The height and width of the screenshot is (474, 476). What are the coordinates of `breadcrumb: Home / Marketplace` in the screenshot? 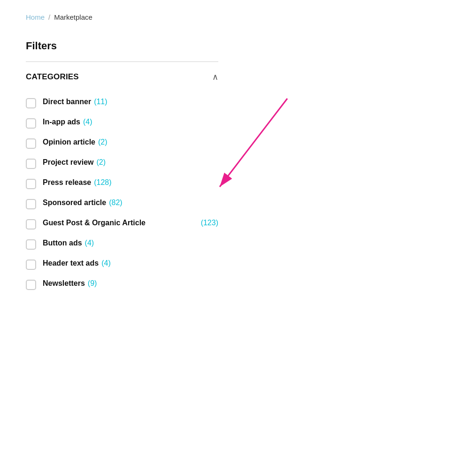 It's located at (238, 10).